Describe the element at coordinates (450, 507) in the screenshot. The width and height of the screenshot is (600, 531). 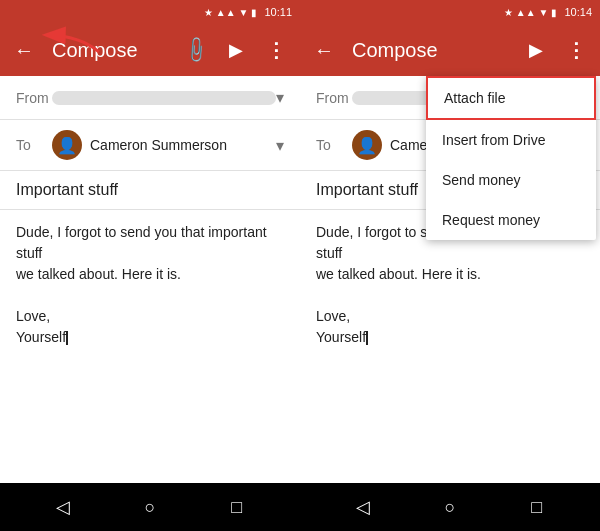
I see `nav-home-right: ○` at that location.